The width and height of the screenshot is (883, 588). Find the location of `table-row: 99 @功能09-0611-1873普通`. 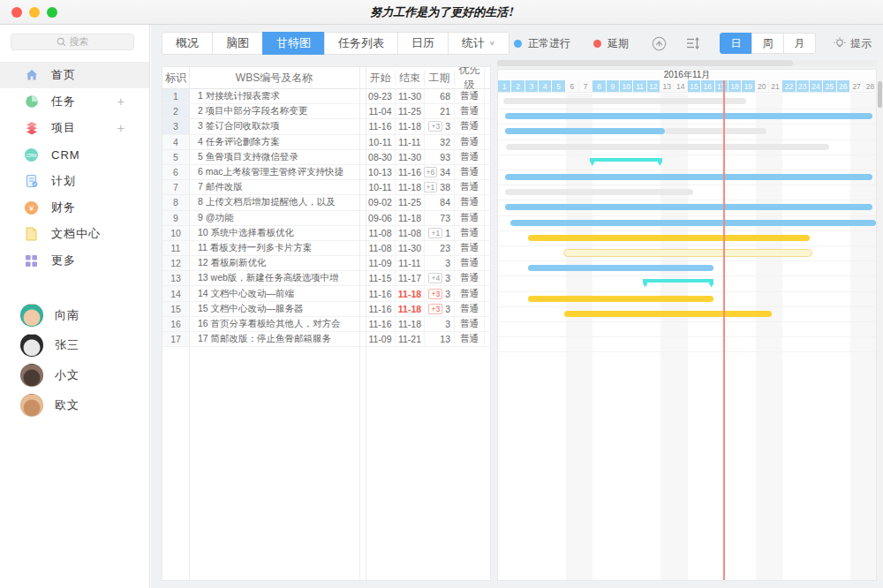

table-row: 99 @功能09-0611-1873普通 is located at coordinates (327, 219).